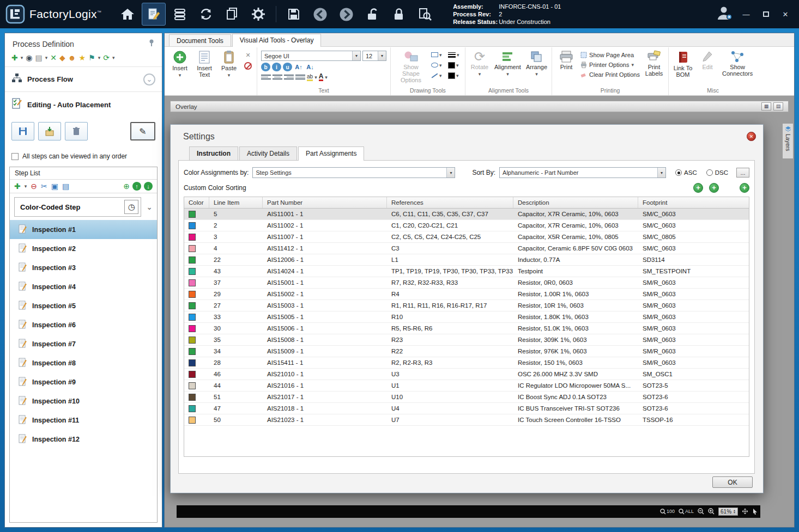 The width and height of the screenshot is (799, 532). Describe the element at coordinates (701, 511) in the screenshot. I see `zoom-out-icon` at that location.